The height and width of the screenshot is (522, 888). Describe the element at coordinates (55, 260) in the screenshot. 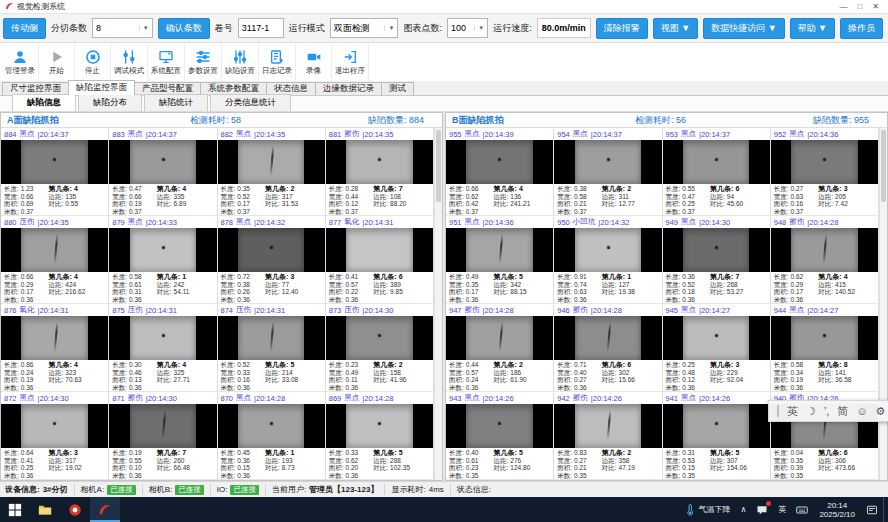

I see `defect-cell: 880压伤|20:14:35 长度:0.66宽度:0.29面积:0.17米数:0…` at that location.